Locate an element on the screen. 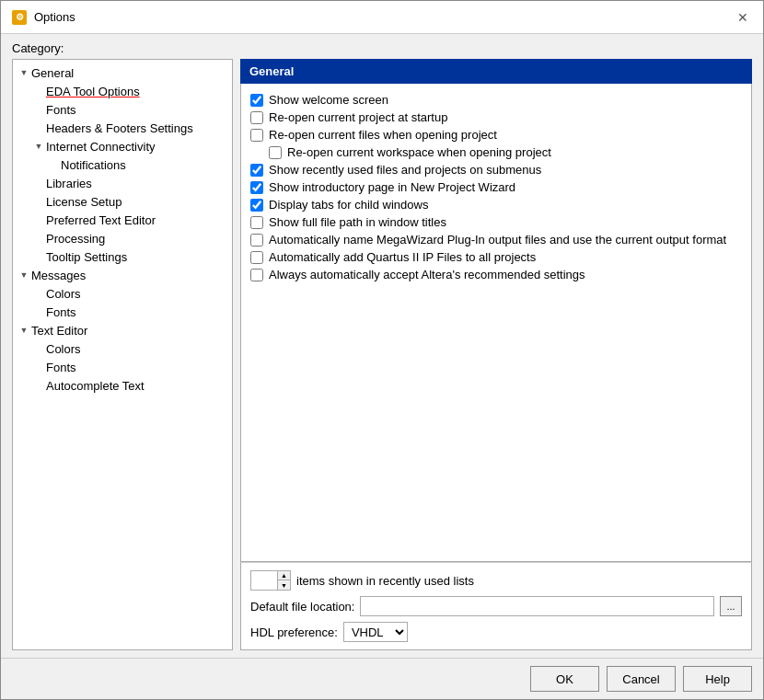 The width and height of the screenshot is (764, 700). tree-item-colors-2: Colors is located at coordinates (122, 349).